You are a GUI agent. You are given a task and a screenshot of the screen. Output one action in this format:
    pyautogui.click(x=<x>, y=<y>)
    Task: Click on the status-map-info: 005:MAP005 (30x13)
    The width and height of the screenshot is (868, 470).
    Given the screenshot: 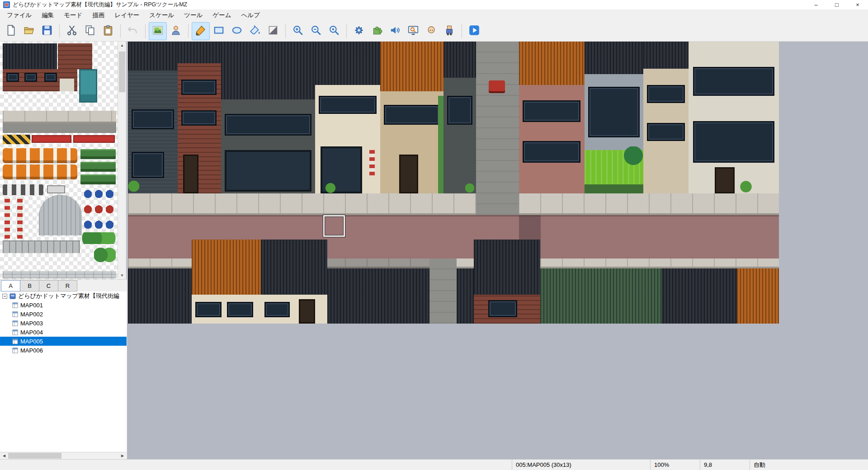 What is the action you would take?
    pyautogui.click(x=581, y=465)
    